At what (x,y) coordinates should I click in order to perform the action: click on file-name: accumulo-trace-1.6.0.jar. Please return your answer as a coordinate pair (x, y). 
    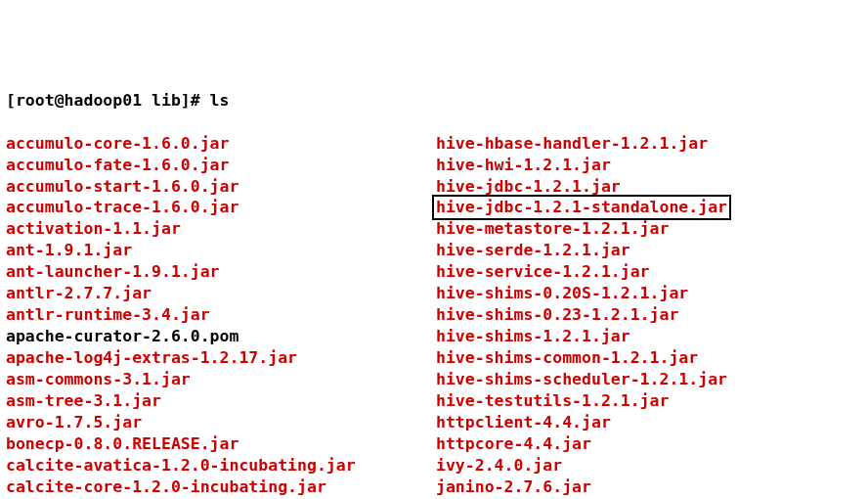
    Looking at the image, I should click on (122, 207).